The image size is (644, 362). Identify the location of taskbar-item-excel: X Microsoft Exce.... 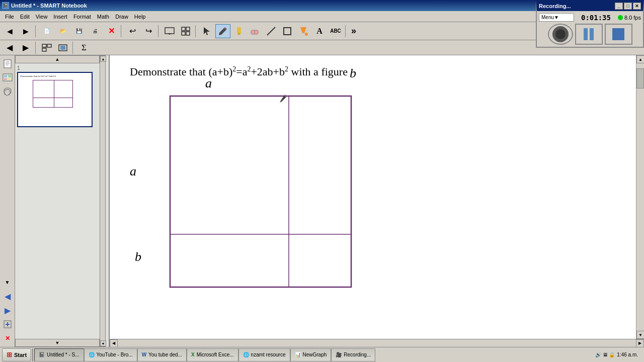
(212, 355).